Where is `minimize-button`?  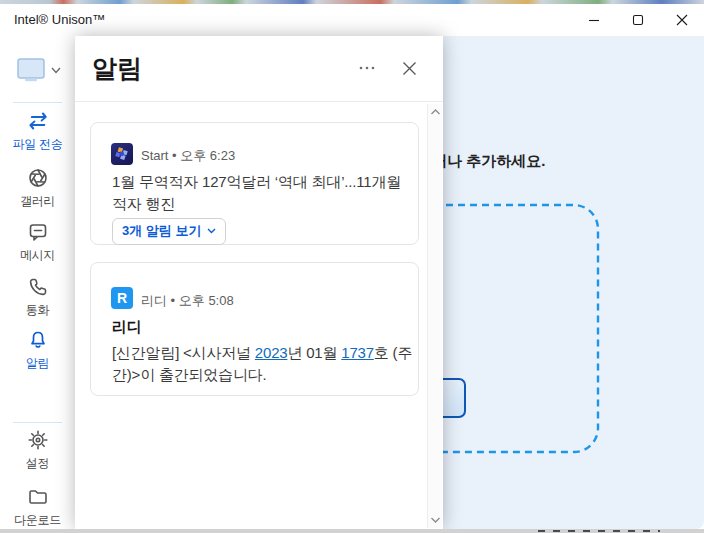
minimize-button is located at coordinates (594, 20).